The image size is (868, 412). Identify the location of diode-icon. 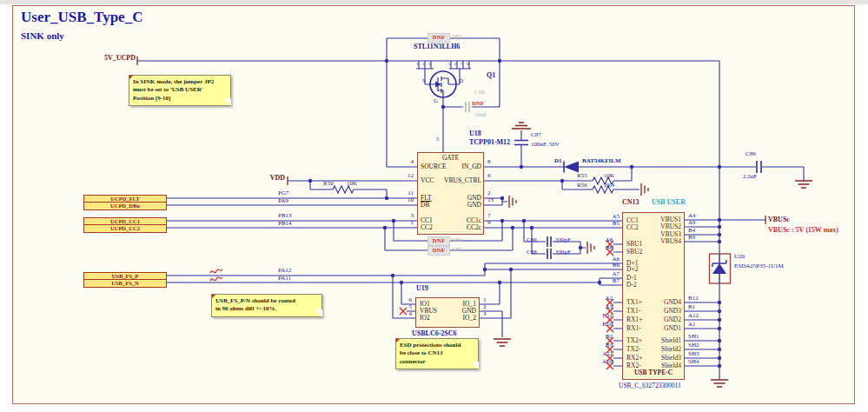
(572, 167).